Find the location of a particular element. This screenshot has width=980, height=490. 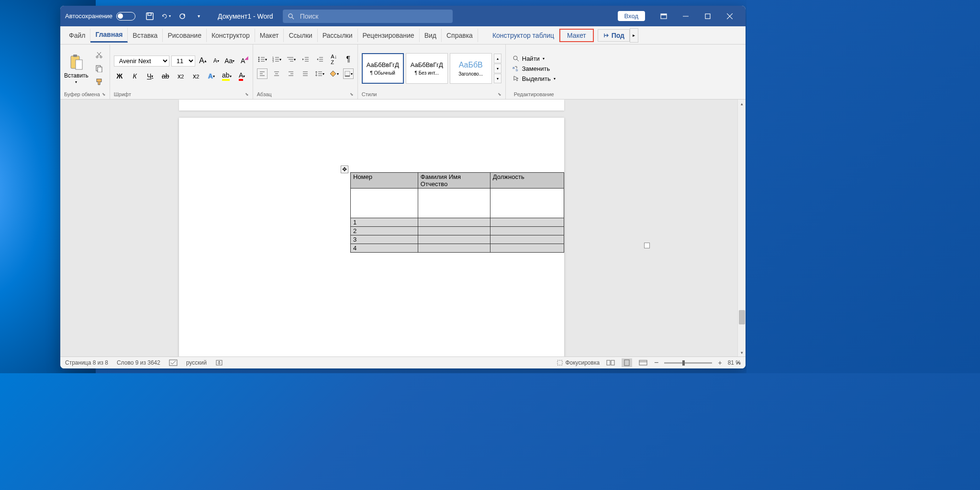

tabs-overflow-button: ▸ is located at coordinates (634, 35).